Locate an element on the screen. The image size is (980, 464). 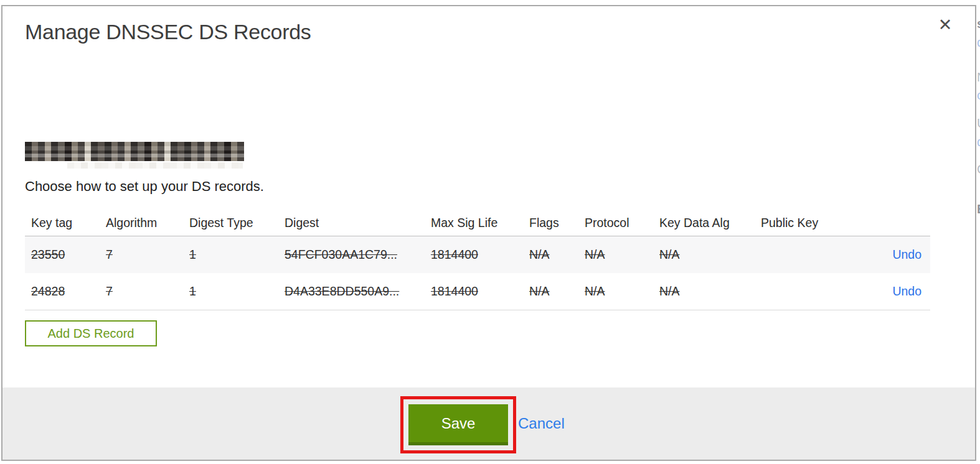
key-tag-value: 24828 is located at coordinates (62, 291).